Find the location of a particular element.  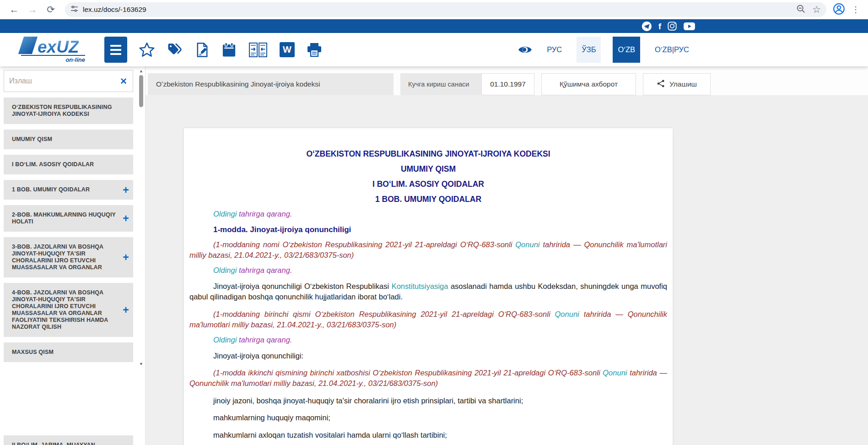

doc-link: Konstitutsiyasiga is located at coordinates (420, 286).